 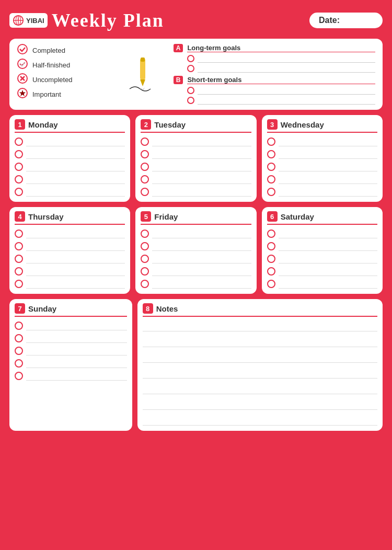 What do you see at coordinates (346, 20) in the screenshot?
I see `date-box: Date:` at bounding box center [346, 20].